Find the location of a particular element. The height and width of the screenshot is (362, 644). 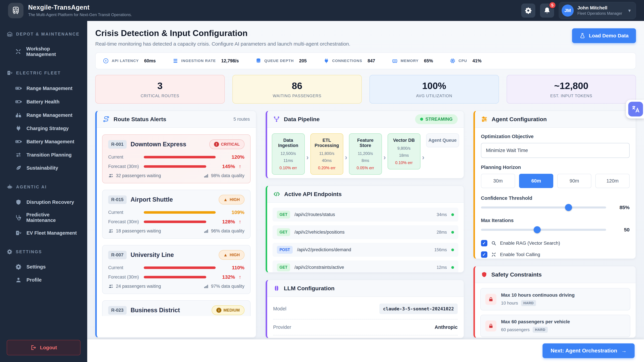

enable-rag-checkbox: ✓ Enable RAG (Vector Search) is located at coordinates (555, 243).